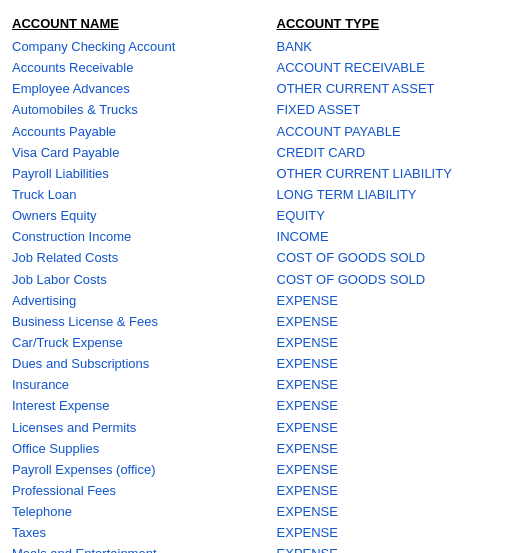 The height and width of the screenshot is (553, 505). What do you see at coordinates (252, 280) in the screenshot?
I see `table-row: Job Labor CostsCOST OF GOODS SOLD` at bounding box center [252, 280].